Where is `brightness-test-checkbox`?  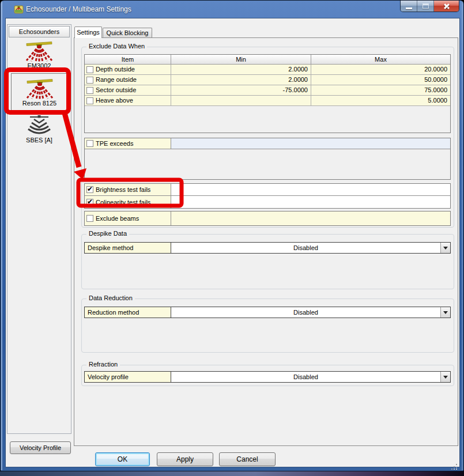 brightness-test-checkbox is located at coordinates (90, 190).